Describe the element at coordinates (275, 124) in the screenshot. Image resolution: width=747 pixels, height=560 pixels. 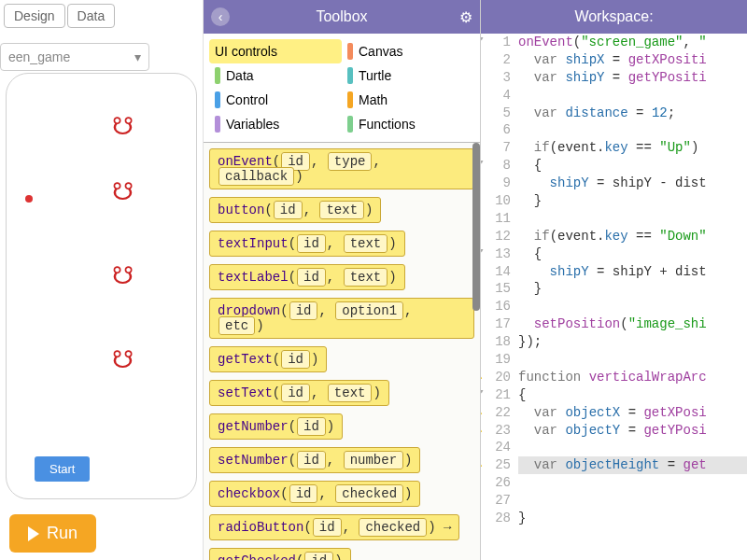
I see `category-variables: Variables` at that location.